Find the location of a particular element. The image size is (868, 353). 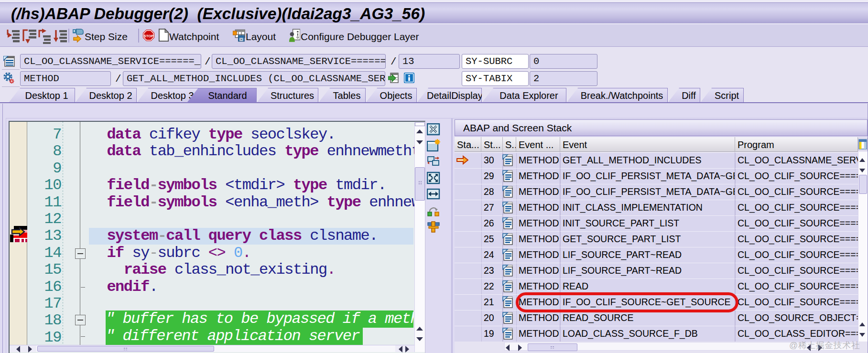

svg-text: STOP is located at coordinates (149, 36).